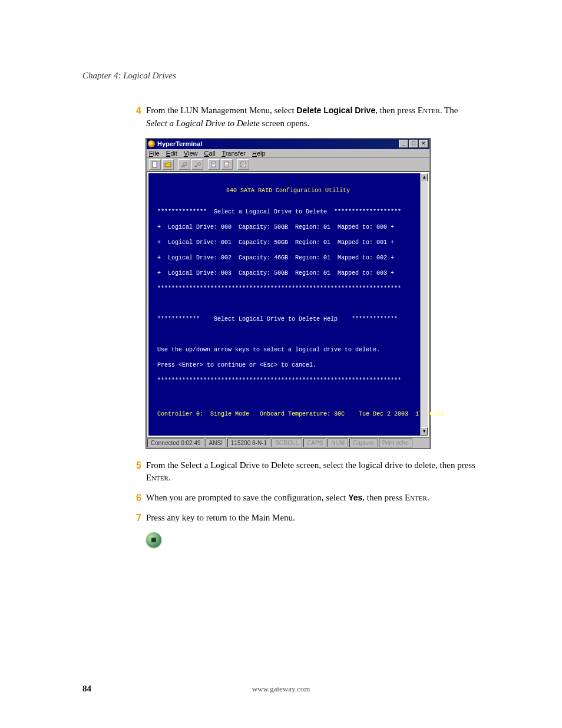  What do you see at coordinates (281, 689) in the screenshot?
I see `footer-url: www.gateway.com` at bounding box center [281, 689].